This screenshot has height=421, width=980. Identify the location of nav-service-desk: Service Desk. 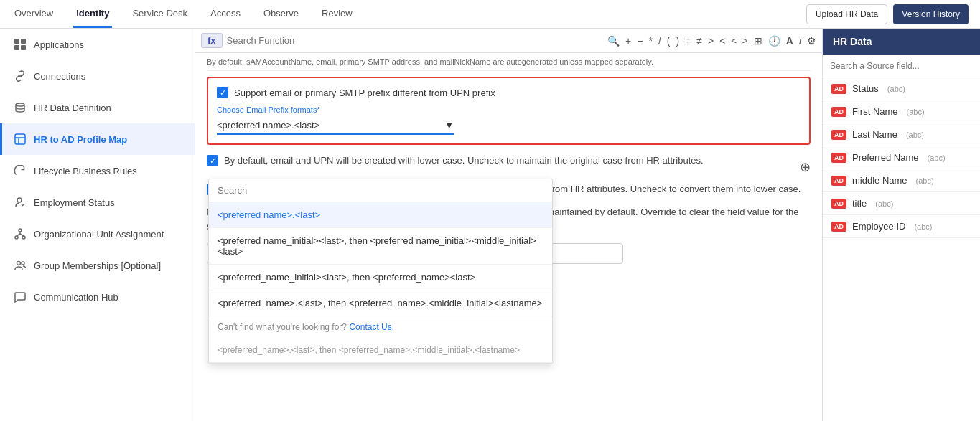
(159, 14).